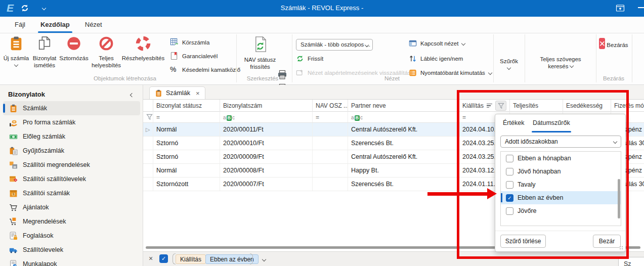 The height and width of the screenshot is (266, 644). I want to click on filter-field-chip: Kiállítás, so click(191, 259).